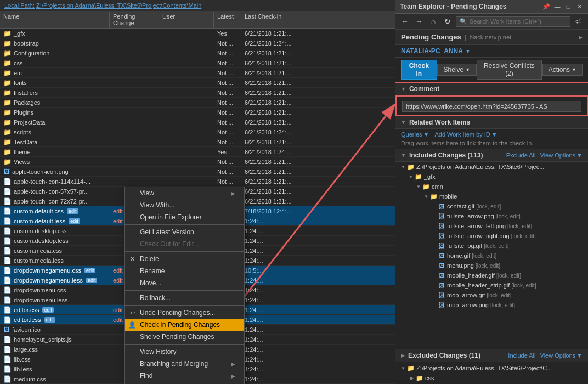  Describe the element at coordinates (491, 177) in the screenshot. I see `tree-item: ▼ 📁 _gfx` at that location.